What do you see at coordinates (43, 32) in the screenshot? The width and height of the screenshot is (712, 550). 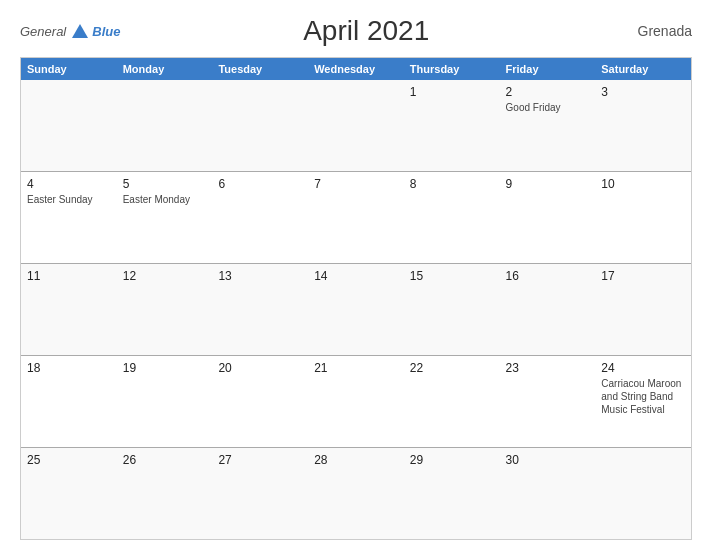 I see `logo-general: General` at bounding box center [43, 32].